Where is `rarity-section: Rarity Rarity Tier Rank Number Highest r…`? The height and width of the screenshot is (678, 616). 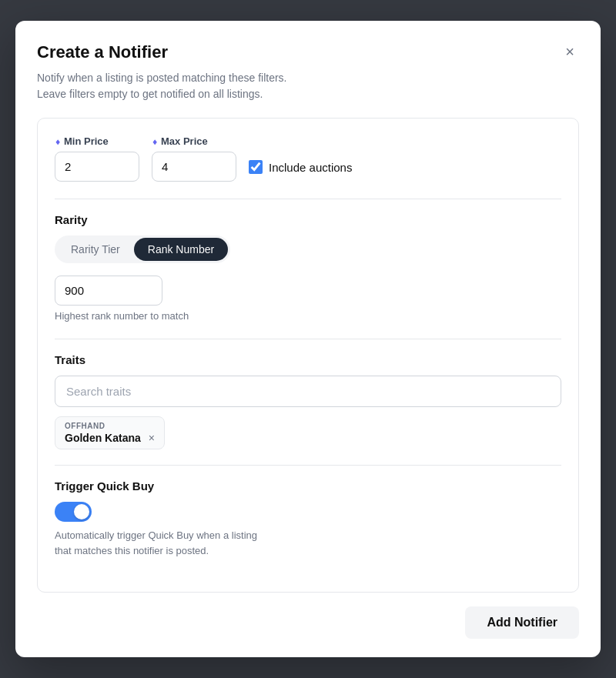
rarity-section: Rarity Rarity Tier Rank Number Highest r… is located at coordinates (308, 268).